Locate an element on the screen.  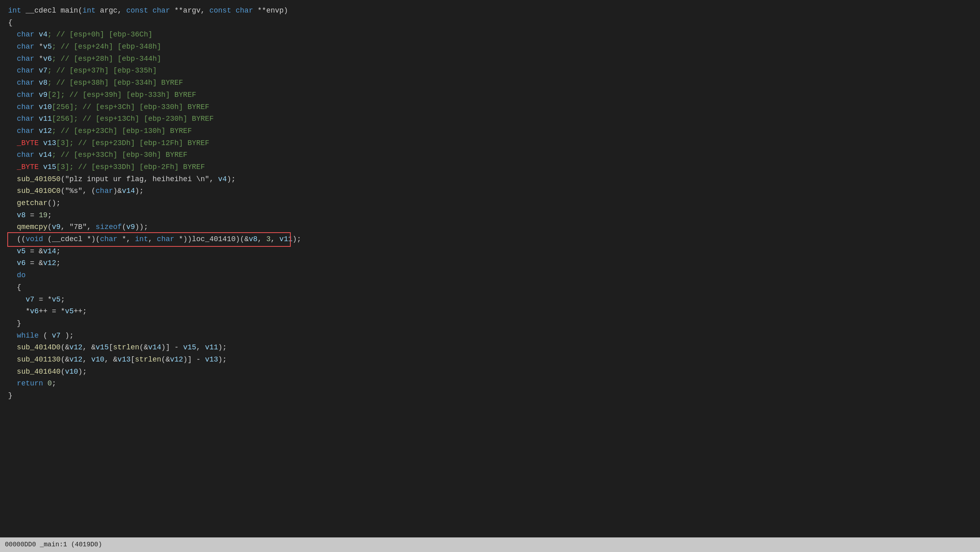
status-bar: 00000DD0 _main:1 (4019D0) is located at coordinates (490, 545).